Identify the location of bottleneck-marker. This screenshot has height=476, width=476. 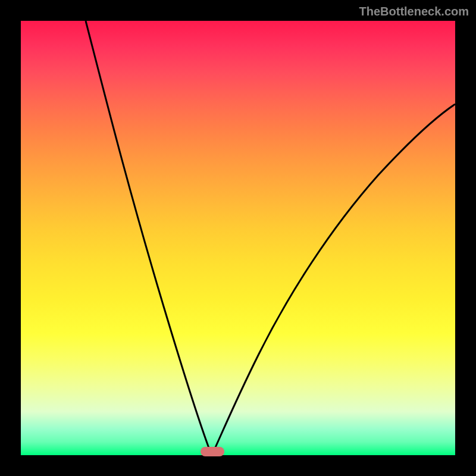
(212, 452).